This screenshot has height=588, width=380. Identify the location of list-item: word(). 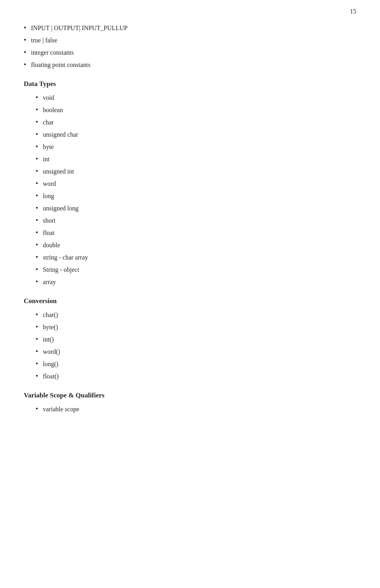
(192, 352).